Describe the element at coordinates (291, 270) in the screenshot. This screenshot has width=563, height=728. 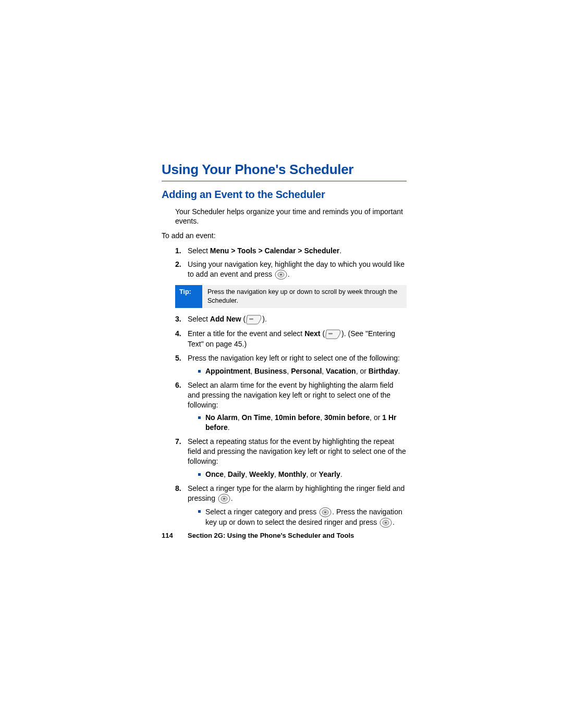
I see `step-2: Using your navigation key, highlight the…` at that location.